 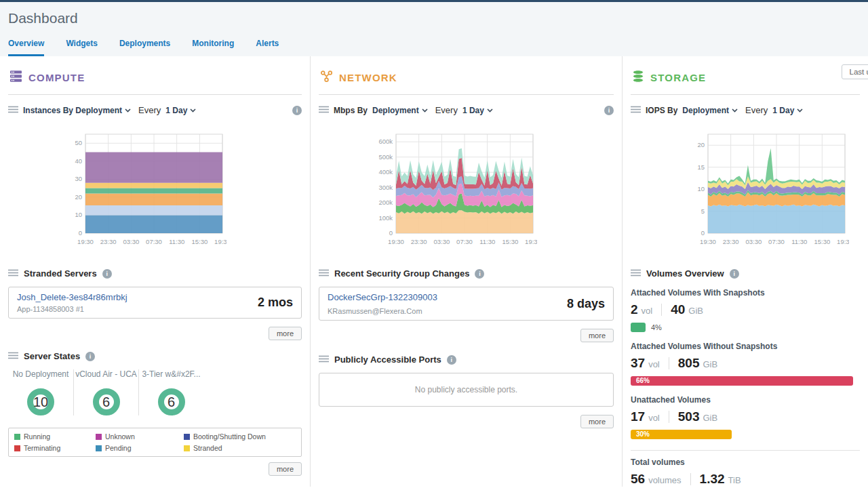 What do you see at coordinates (127, 110) in the screenshot?
I see `chevron-down-icon` at bounding box center [127, 110].